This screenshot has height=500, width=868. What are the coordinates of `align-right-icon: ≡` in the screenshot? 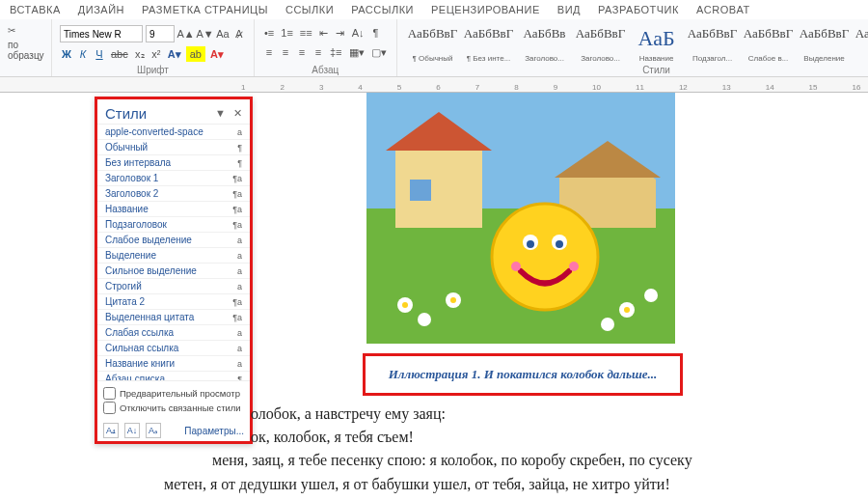 It's located at (302, 52).